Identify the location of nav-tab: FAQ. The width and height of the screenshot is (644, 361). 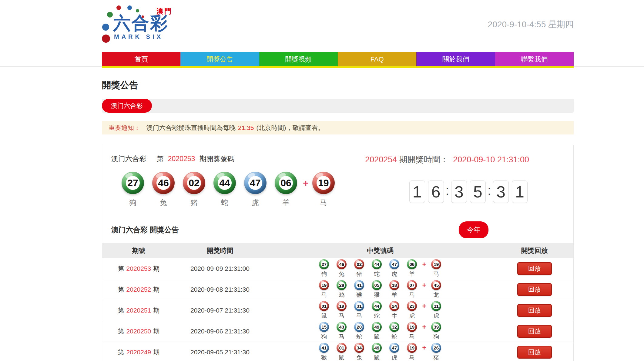
(377, 59).